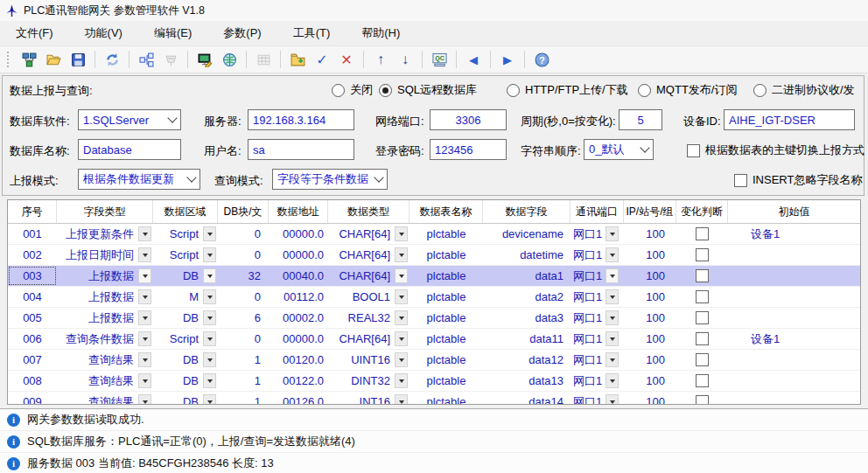  What do you see at coordinates (798, 180) in the screenshot?
I see `insert-ignore-checkbox-item: INSERT忽略字段名称` at bounding box center [798, 180].